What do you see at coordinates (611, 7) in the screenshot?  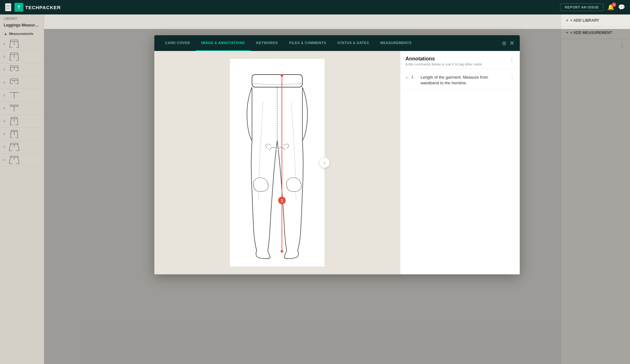 I see `notifications-button: 🔔 3` at bounding box center [611, 7].